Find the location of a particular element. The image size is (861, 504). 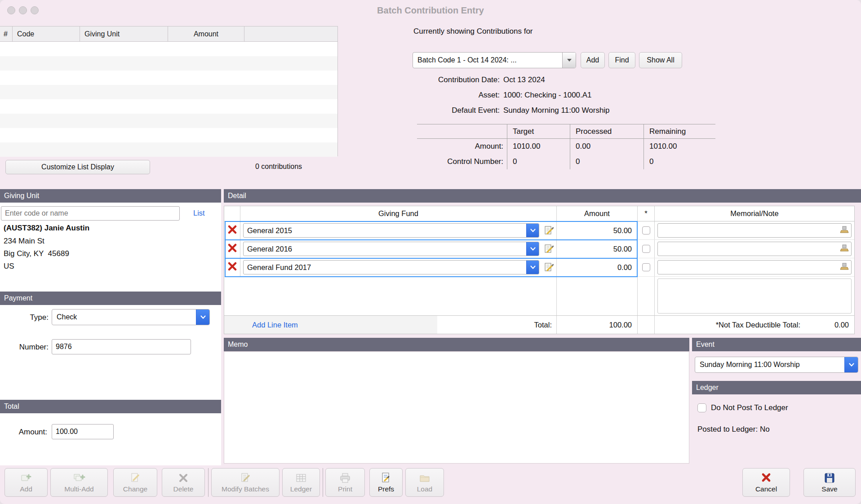

event-select: Sunday Morning 11:00 Worship is located at coordinates (777, 365).